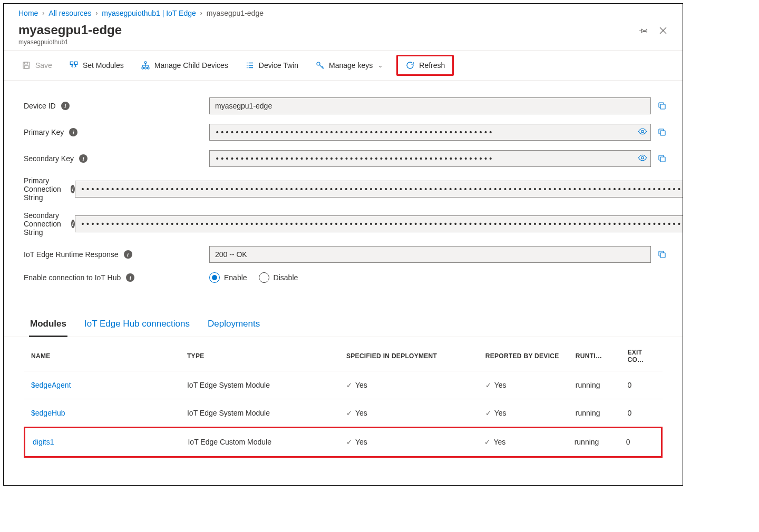 This screenshot has height=532, width=759. Describe the element at coordinates (320, 65) in the screenshot. I see `key-icon` at that location.